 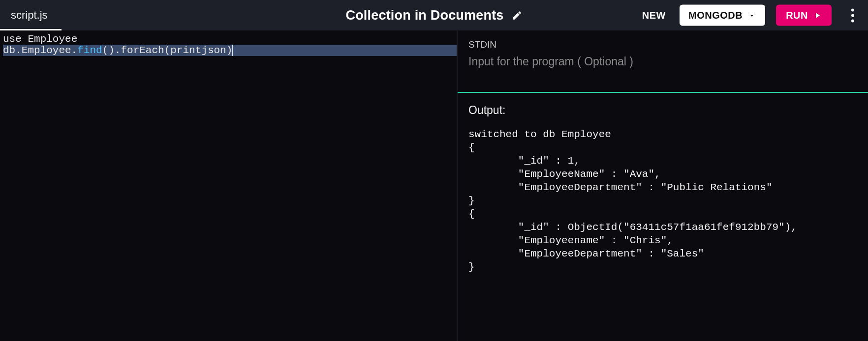 What do you see at coordinates (654, 15) in the screenshot?
I see `new-button-label: NEW` at bounding box center [654, 15].